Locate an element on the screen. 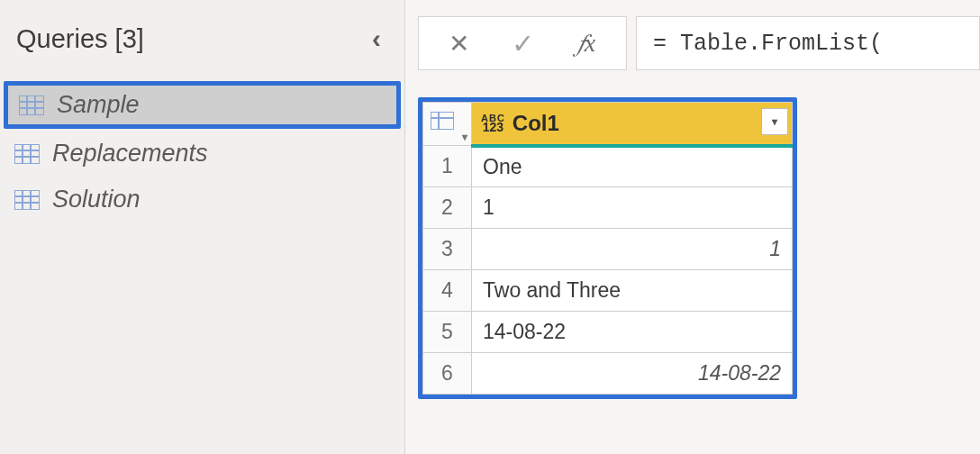 The image size is (980, 454). cell-value: Two and Three is located at coordinates (632, 291).